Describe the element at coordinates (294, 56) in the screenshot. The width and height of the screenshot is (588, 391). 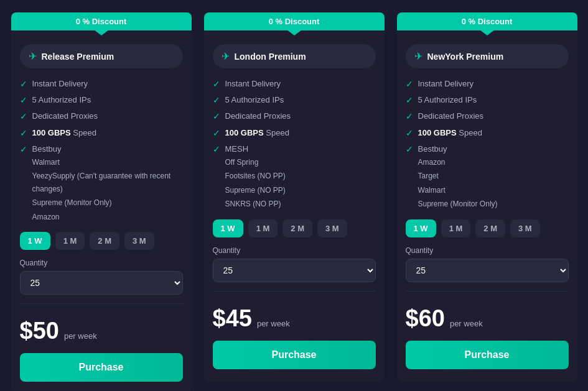
I see `card-header: ✈London Premium` at that location.